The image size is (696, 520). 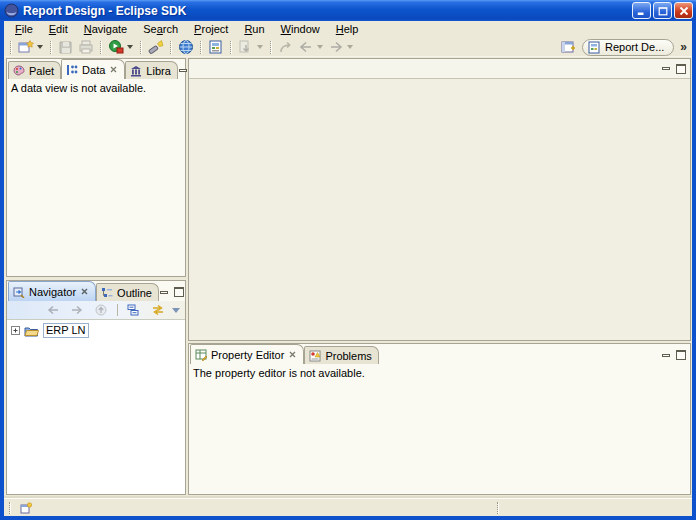 What do you see at coordinates (86, 48) in the screenshot?
I see `print-icon` at bounding box center [86, 48].